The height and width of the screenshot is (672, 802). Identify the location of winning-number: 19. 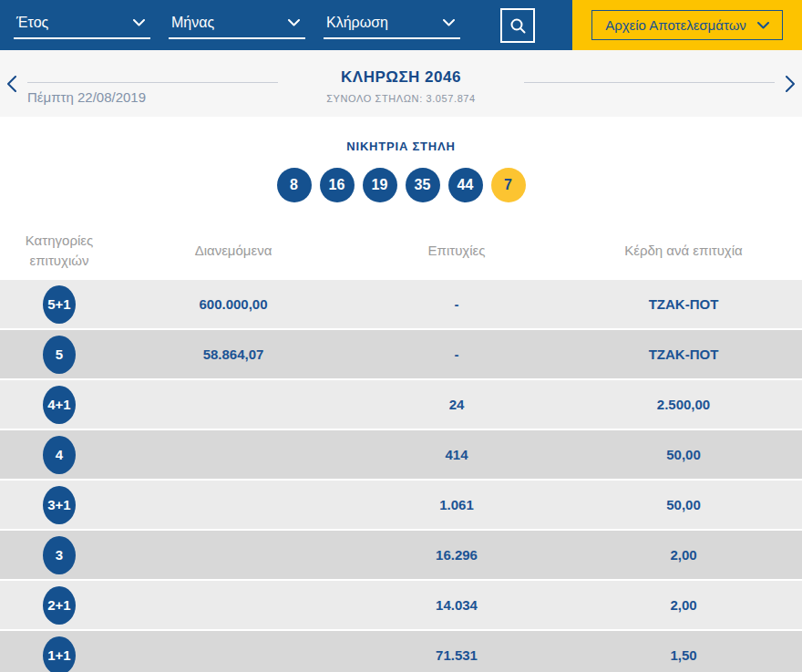
(380, 185).